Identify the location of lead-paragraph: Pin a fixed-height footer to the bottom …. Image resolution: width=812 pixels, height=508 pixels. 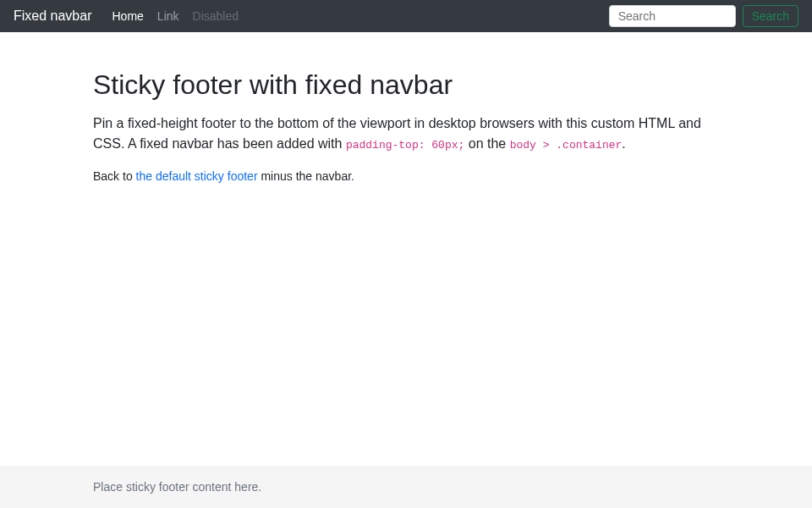
(406, 134).